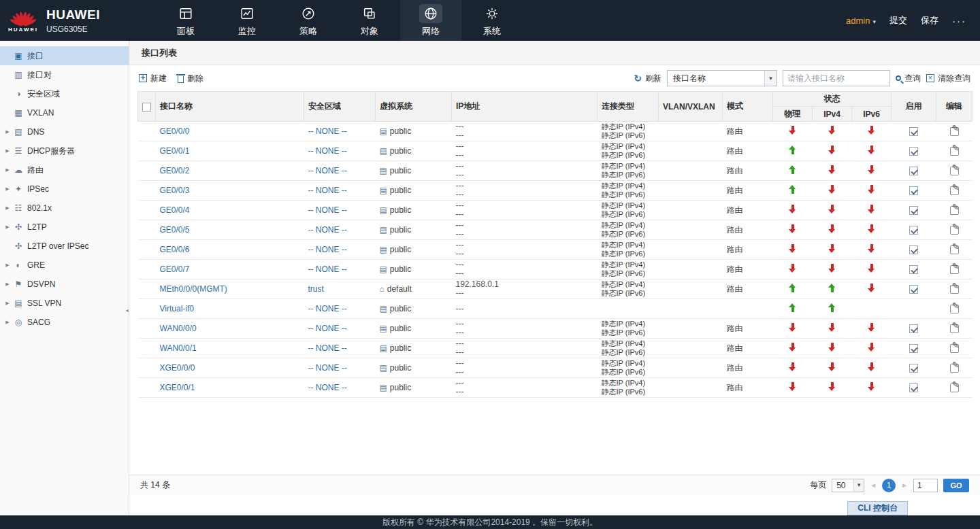 This screenshot has width=980, height=529. Describe the element at coordinates (147, 107) in the screenshot. I see `select-all-checkbox` at that location.